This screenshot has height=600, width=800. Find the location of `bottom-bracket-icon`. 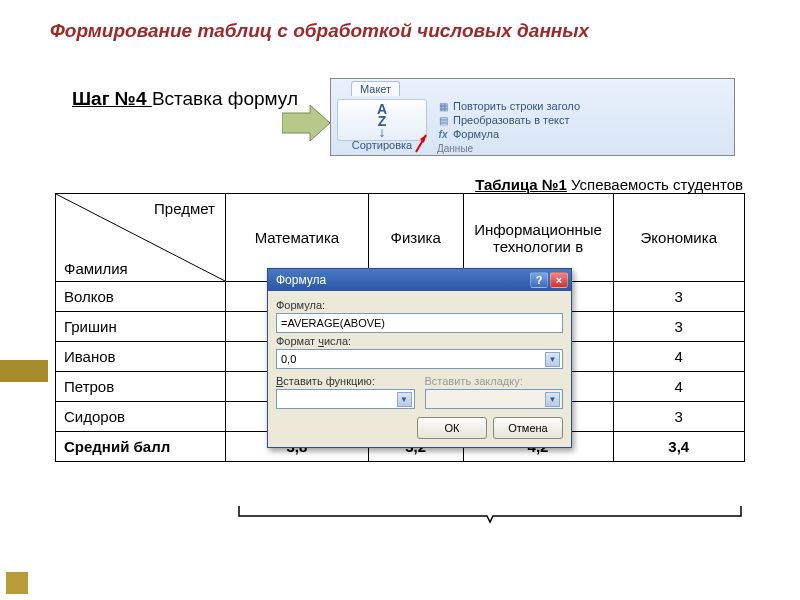

bottom-bracket-icon is located at coordinates (490, 514).